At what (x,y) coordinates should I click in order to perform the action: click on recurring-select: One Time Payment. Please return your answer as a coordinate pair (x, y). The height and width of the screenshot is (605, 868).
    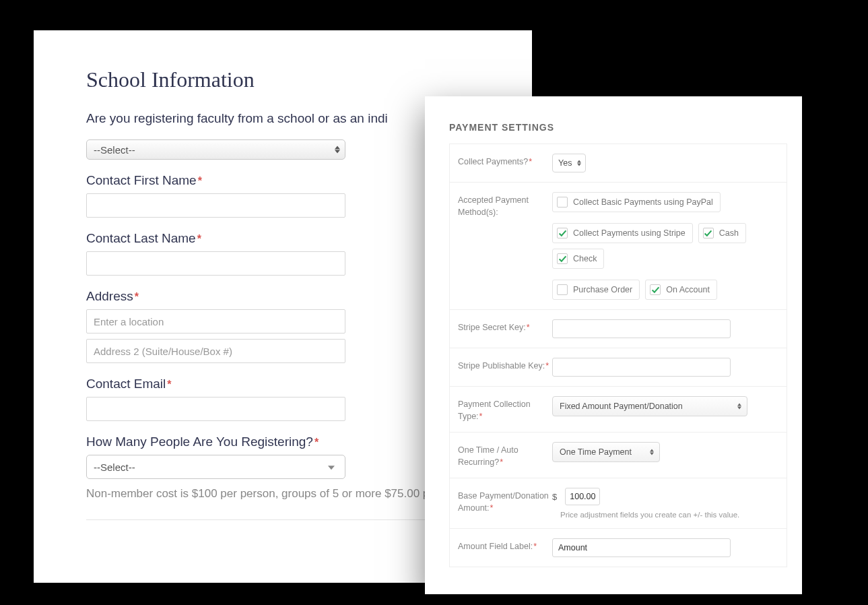
    Looking at the image, I should click on (606, 452).